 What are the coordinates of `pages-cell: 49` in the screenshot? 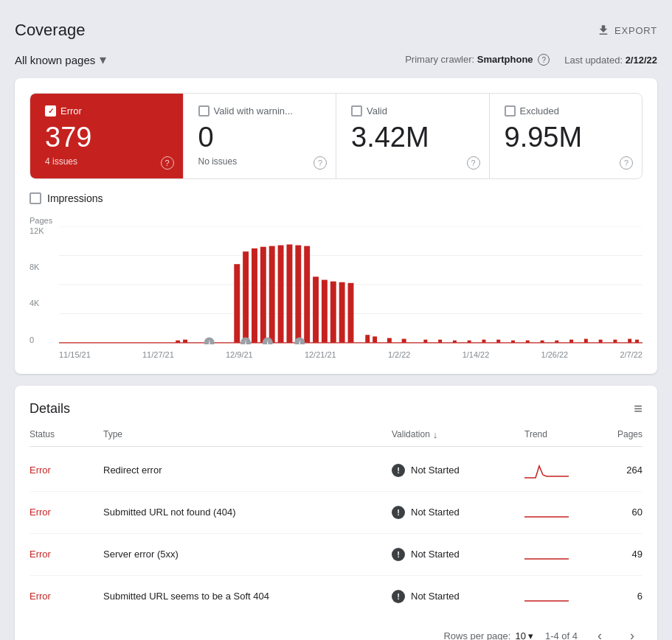 It's located at (620, 554).